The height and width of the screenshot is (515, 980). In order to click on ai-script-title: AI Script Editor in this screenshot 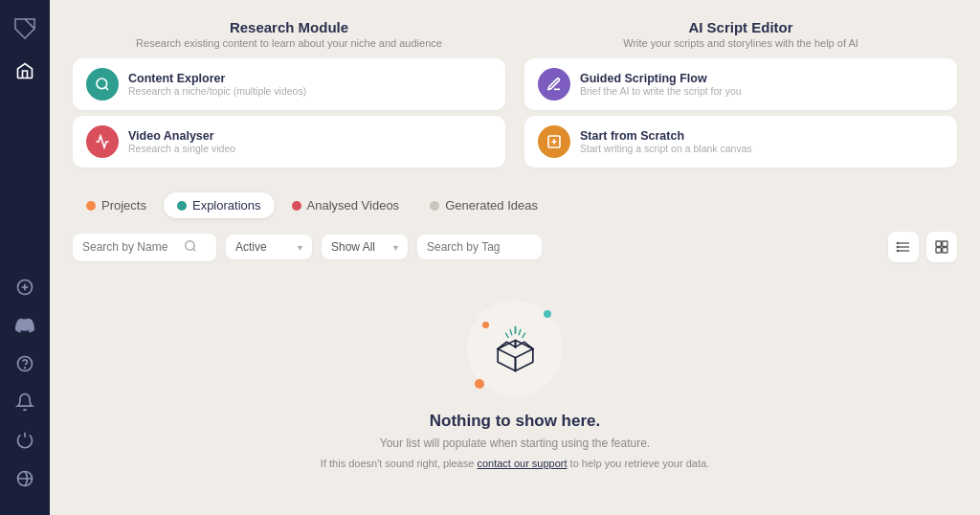, I will do `click(741, 27)`.